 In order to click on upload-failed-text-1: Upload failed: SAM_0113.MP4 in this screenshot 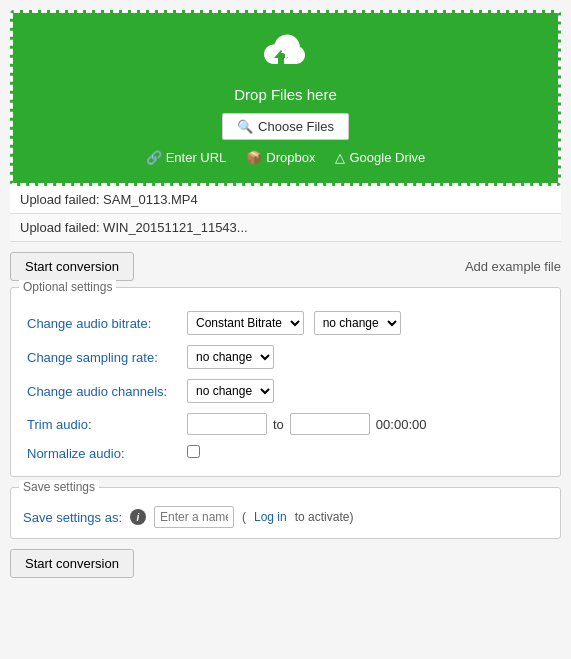, I will do `click(109, 200)`.